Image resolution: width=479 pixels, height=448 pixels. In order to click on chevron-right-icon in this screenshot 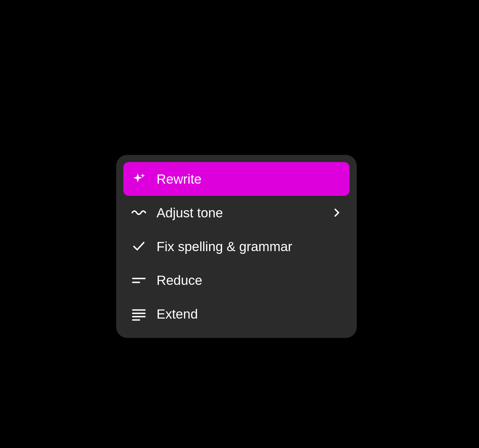, I will do `click(337, 213)`.